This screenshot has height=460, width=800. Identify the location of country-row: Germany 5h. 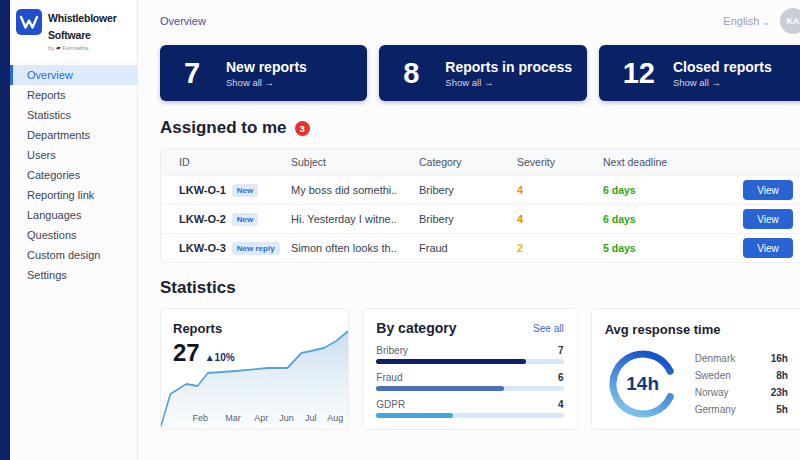
(742, 410).